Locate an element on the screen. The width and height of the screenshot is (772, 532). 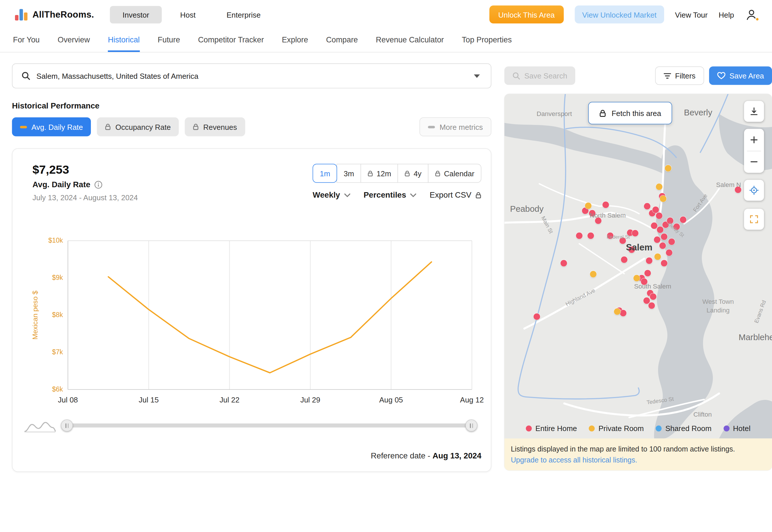
view-tour-link: View Tour is located at coordinates (691, 14).